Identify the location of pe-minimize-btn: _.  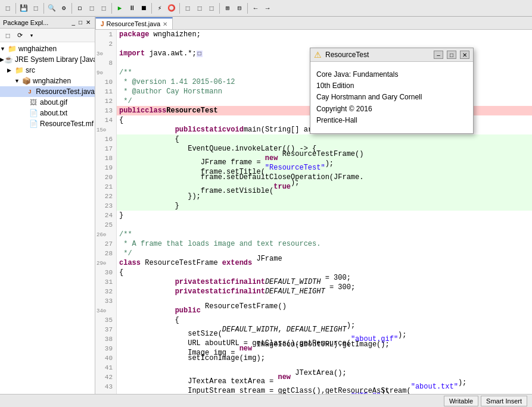
(73, 23).